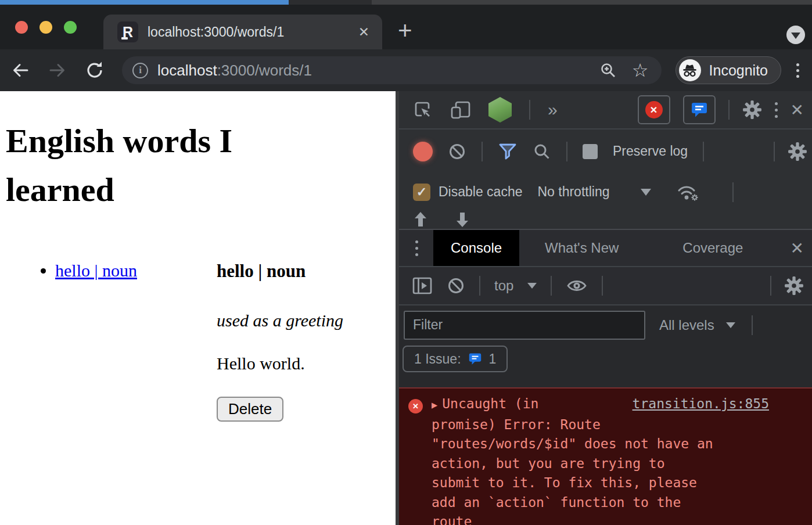  I want to click on tab-search-button, so click(796, 35).